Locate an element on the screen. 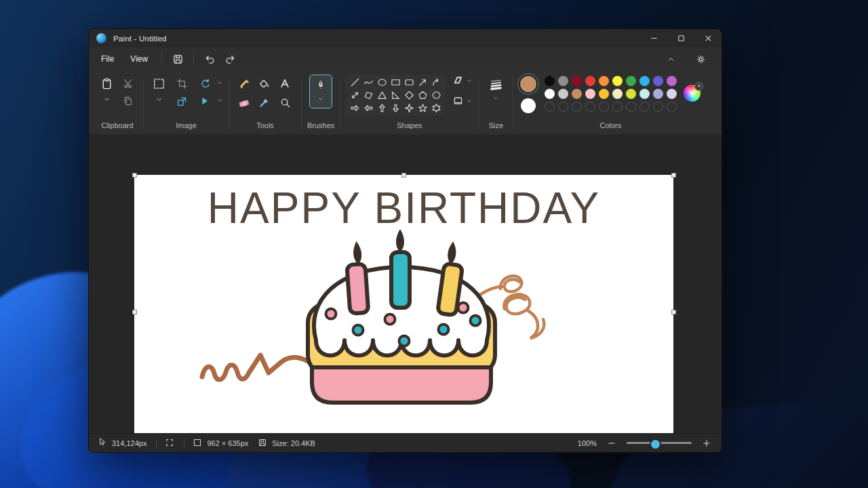 The image size is (868, 488). shape-rectangle is located at coordinates (396, 82).